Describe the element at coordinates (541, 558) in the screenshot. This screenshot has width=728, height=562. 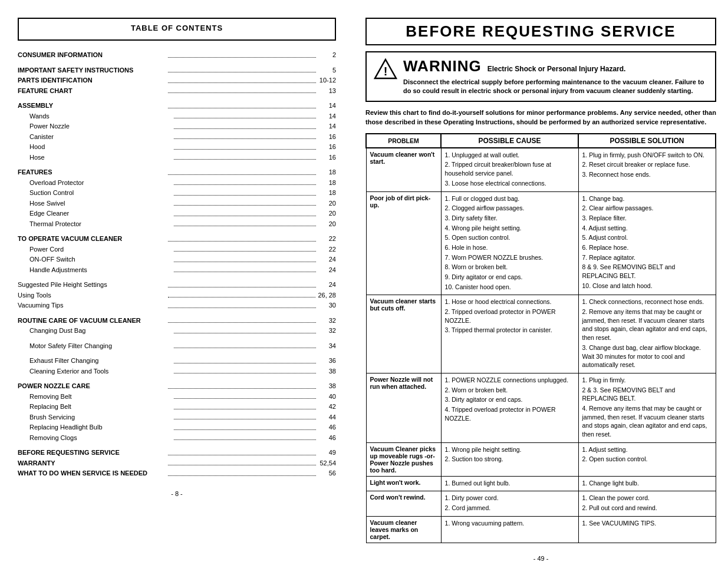
I see `right-page-number: - 49 -` at that location.